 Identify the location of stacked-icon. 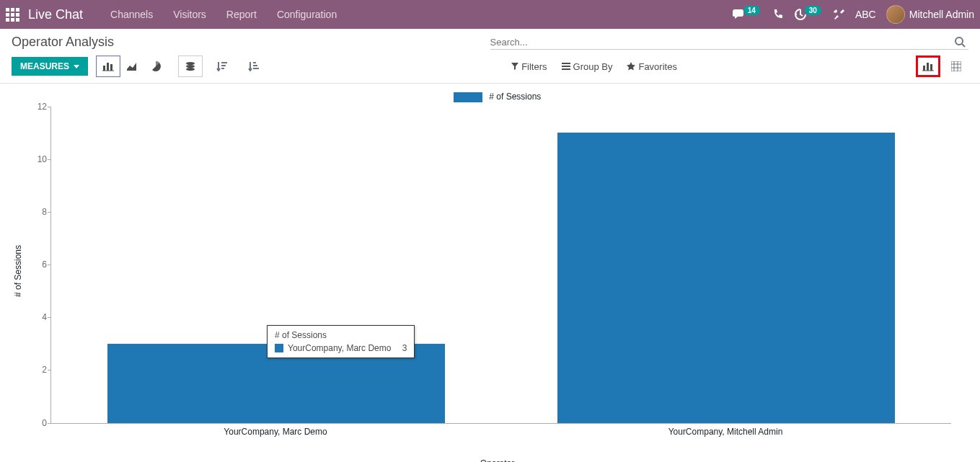
(190, 66).